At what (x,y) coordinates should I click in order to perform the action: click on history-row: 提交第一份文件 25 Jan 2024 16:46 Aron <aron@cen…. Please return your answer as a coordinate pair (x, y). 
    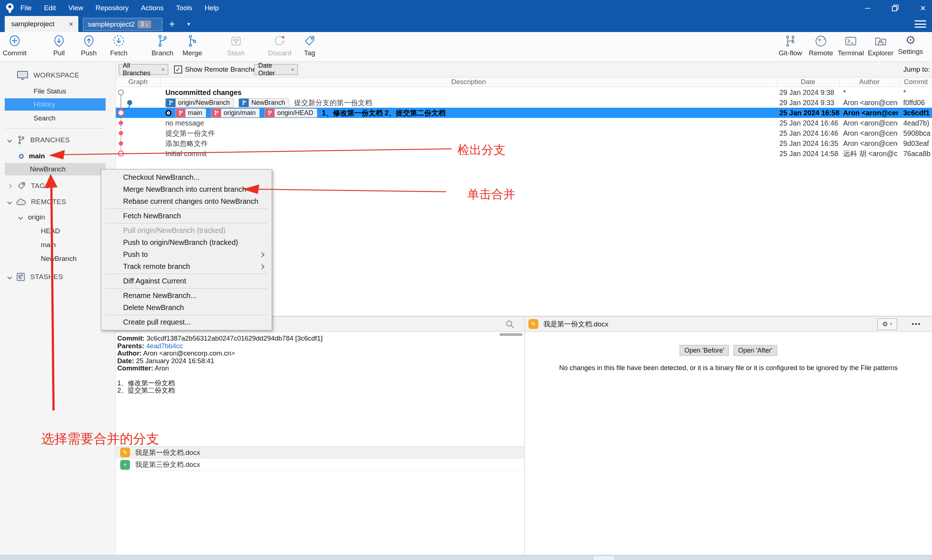
    Looking at the image, I should click on (524, 133).